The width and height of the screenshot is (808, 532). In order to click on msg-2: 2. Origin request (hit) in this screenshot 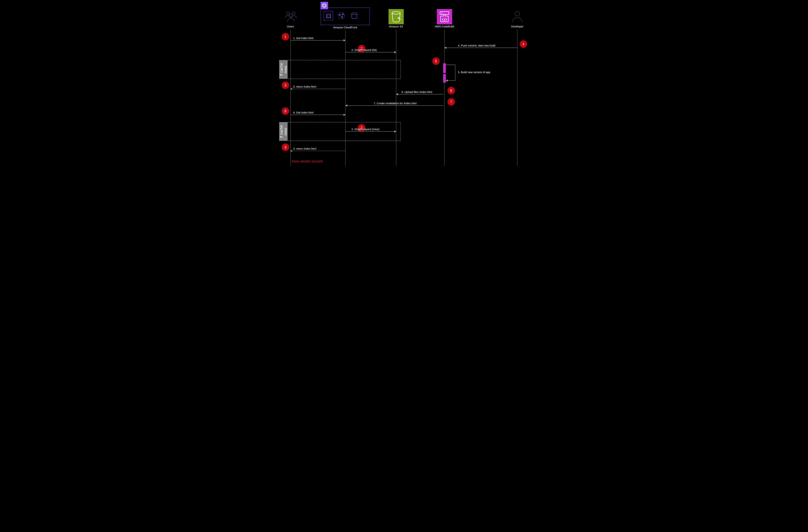, I will do `click(364, 50)`.